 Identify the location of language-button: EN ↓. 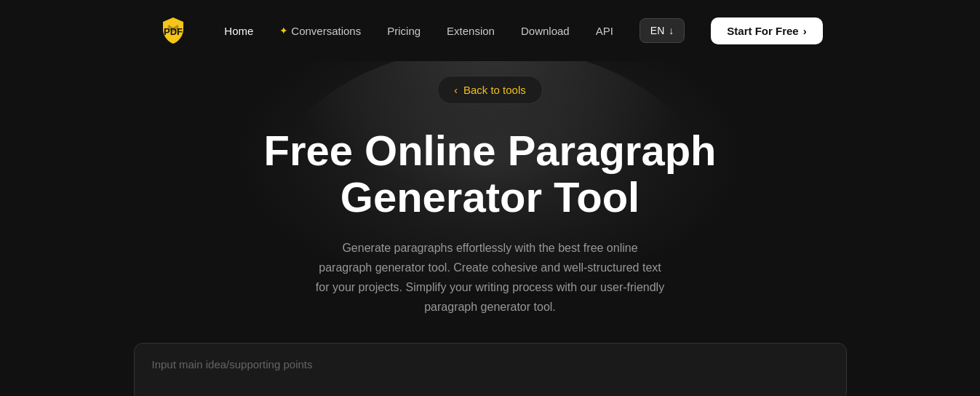
(662, 31).